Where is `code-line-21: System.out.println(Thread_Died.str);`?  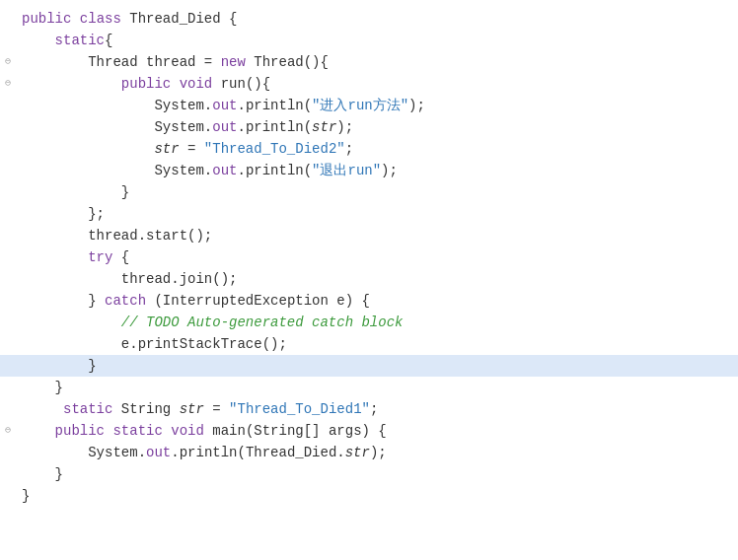
code-line-21: System.out.println(Thread_Died.str); is located at coordinates (369, 453).